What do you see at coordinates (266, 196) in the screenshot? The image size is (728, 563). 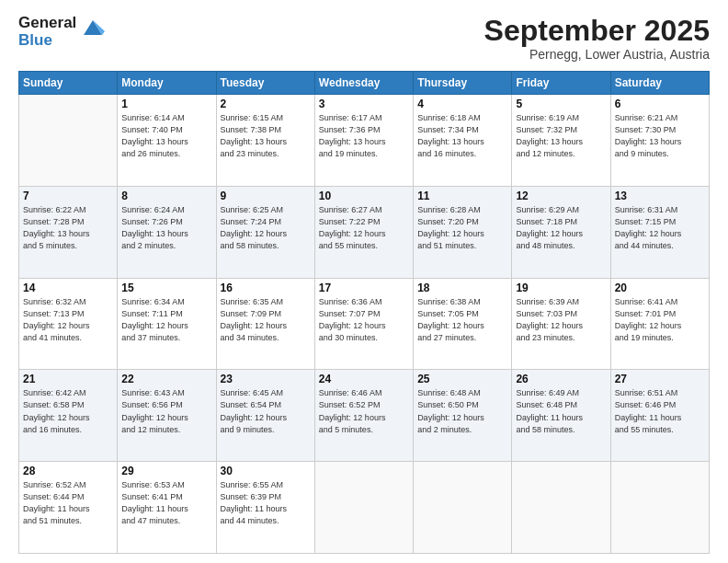 I see `day-number: 9` at bounding box center [266, 196].